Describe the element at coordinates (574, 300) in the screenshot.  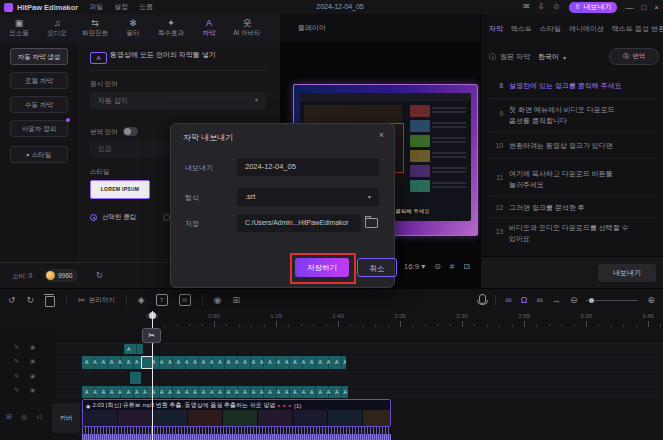
I see `zoom-out-icon: ⊖` at that location.